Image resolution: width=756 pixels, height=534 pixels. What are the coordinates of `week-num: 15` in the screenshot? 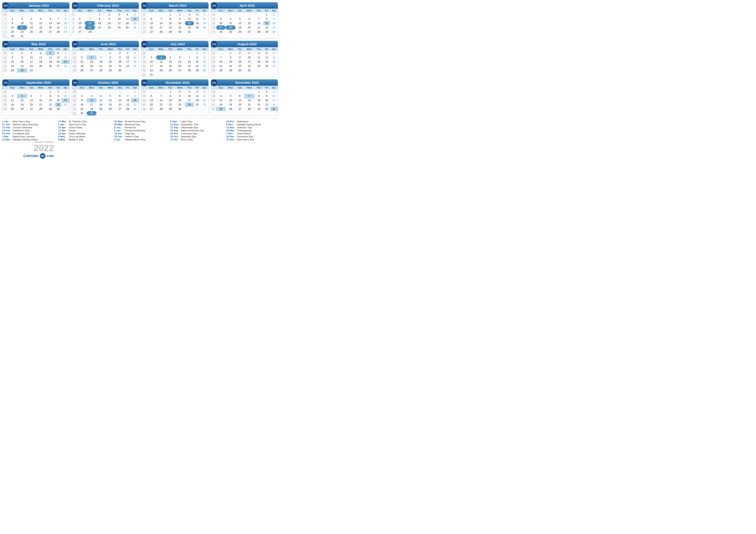 It's located at (214, 23).